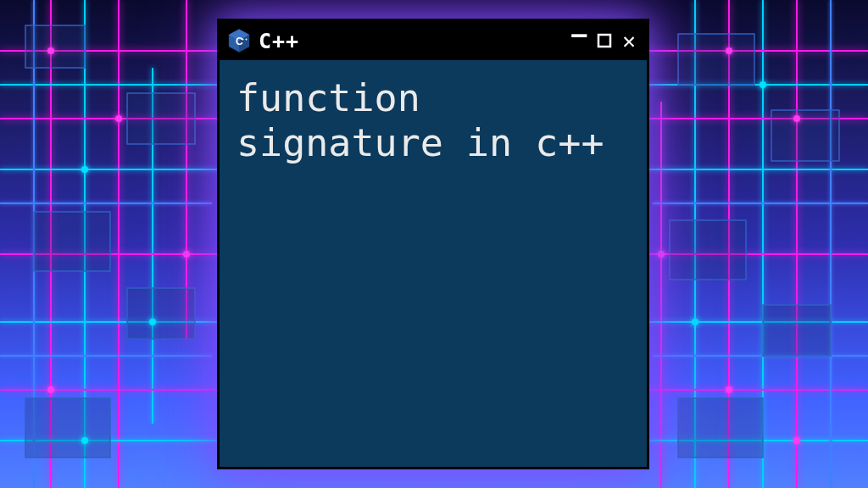 Image resolution: width=868 pixels, height=488 pixels. I want to click on window-title: C++, so click(410, 41).